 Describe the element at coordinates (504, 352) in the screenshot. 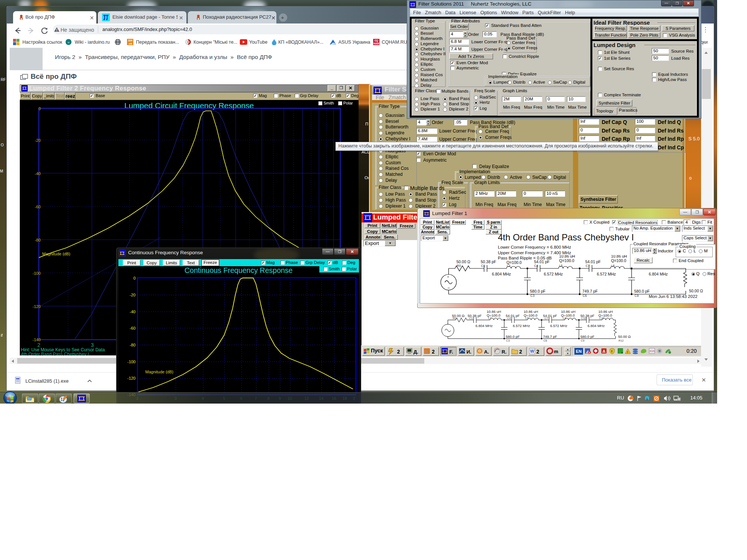

I see `svg-text: R.` at that location.